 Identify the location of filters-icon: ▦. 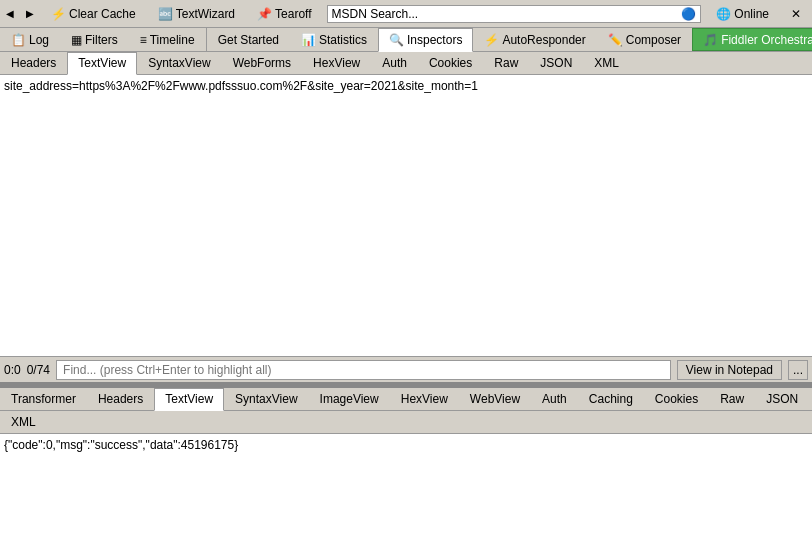
(76, 40).